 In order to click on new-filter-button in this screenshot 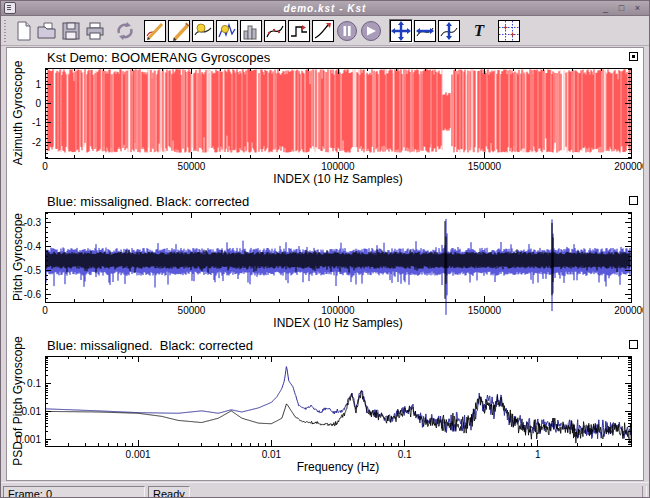, I will do `click(299, 31)`.